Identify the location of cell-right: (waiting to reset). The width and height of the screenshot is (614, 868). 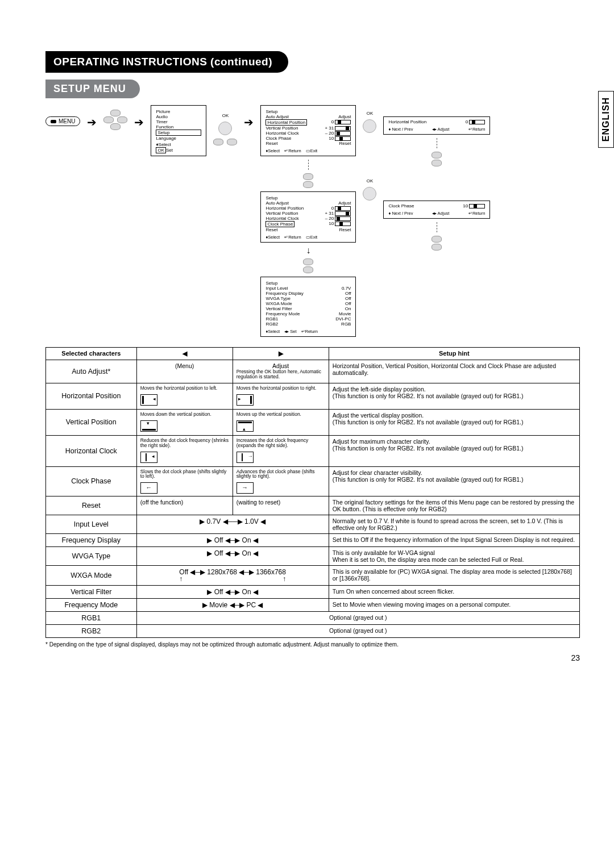
(281, 506).